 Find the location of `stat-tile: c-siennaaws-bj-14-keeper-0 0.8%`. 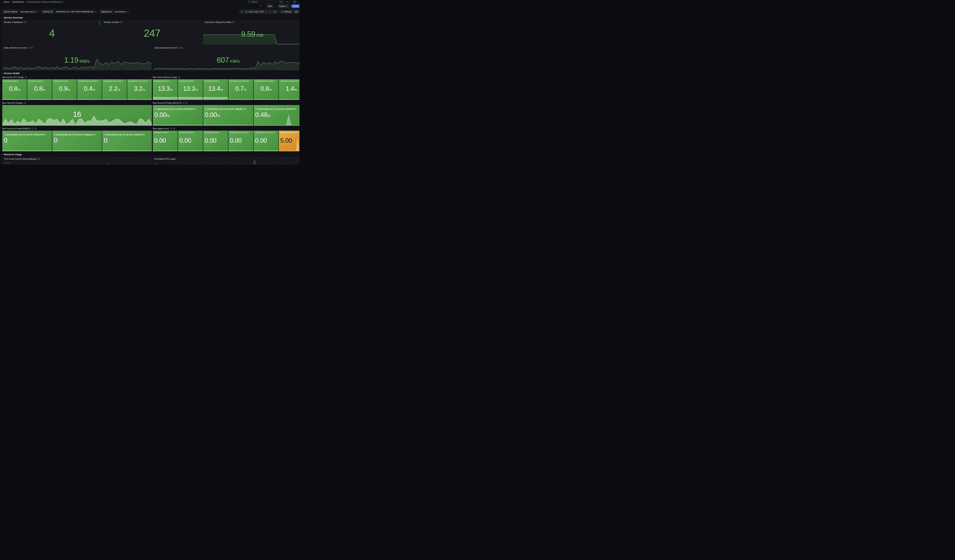

stat-tile: c-siennaaws-bj-14-keeper-0 0.8% is located at coordinates (14, 89).